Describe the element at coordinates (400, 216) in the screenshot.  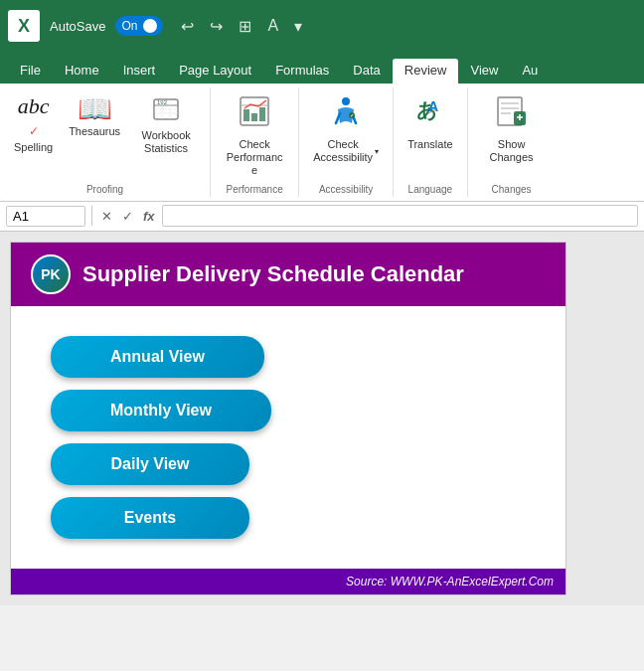
I see `formula-input` at that location.